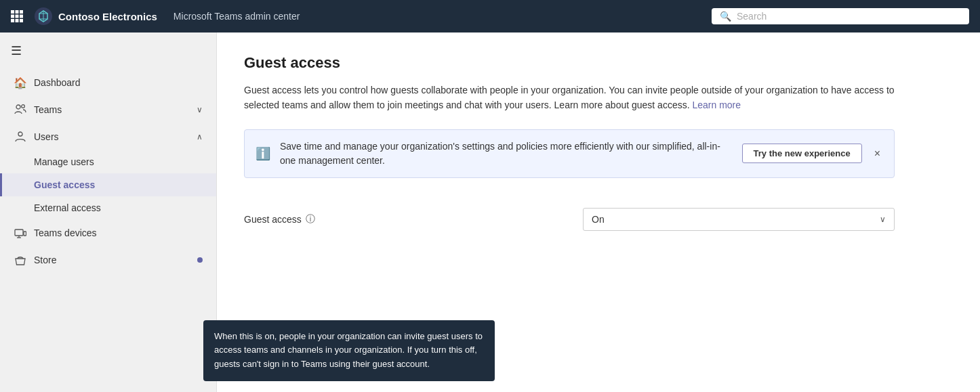 This screenshot has width=980, height=392. Describe the element at coordinates (506, 154) in the screenshot. I see `banner-text: Save time and manage your organization's…` at that location.